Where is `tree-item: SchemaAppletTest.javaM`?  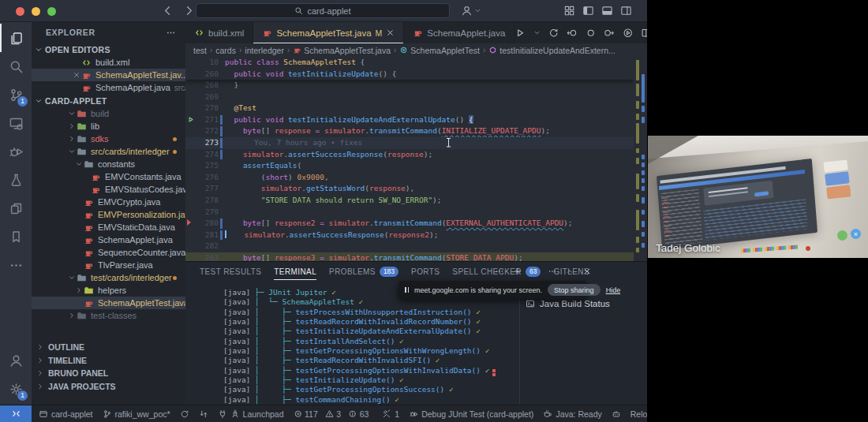 tree-item: SchemaAppletTest.javaM is located at coordinates (109, 303).